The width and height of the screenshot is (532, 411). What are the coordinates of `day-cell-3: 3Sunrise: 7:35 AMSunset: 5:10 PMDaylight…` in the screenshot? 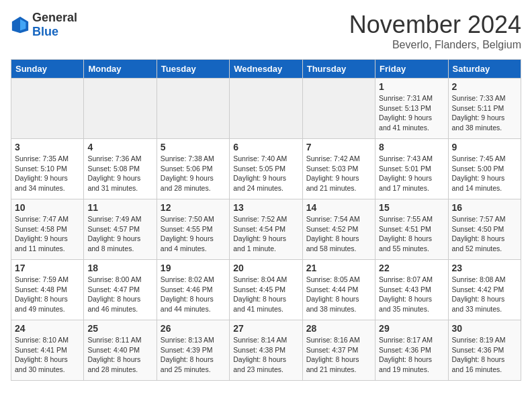 It's located at (48, 169).